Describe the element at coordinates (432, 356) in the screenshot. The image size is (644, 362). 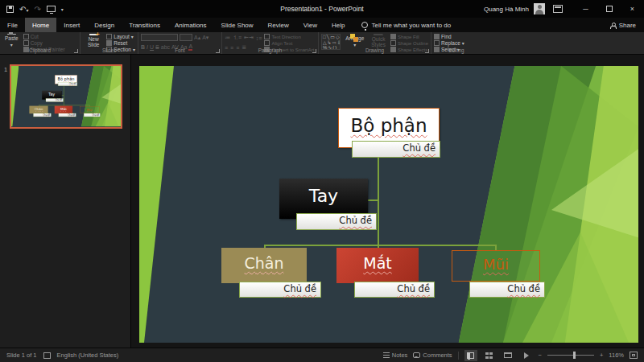
I see `comments-button: Comments` at that location.